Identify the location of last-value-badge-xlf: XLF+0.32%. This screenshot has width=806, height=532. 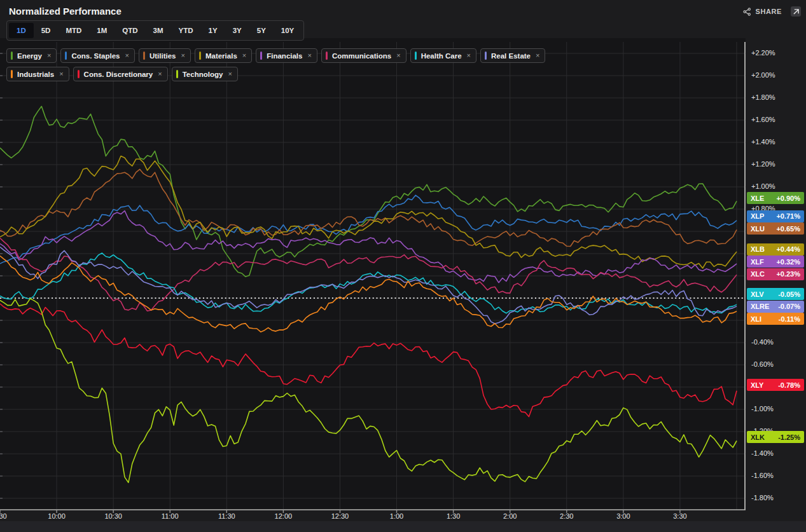
(775, 262).